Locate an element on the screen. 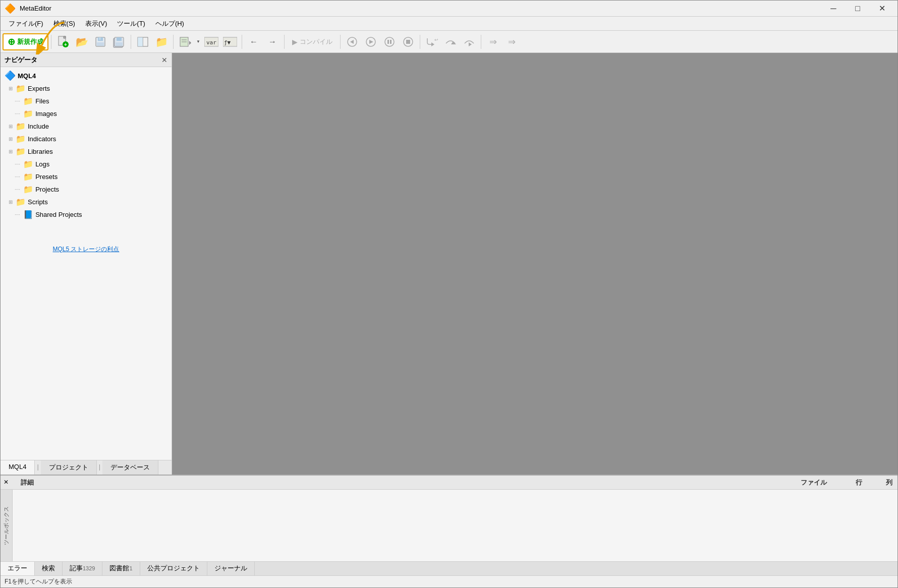 This screenshot has height=588, width=898. minimize-button: ─ is located at coordinates (833, 9).